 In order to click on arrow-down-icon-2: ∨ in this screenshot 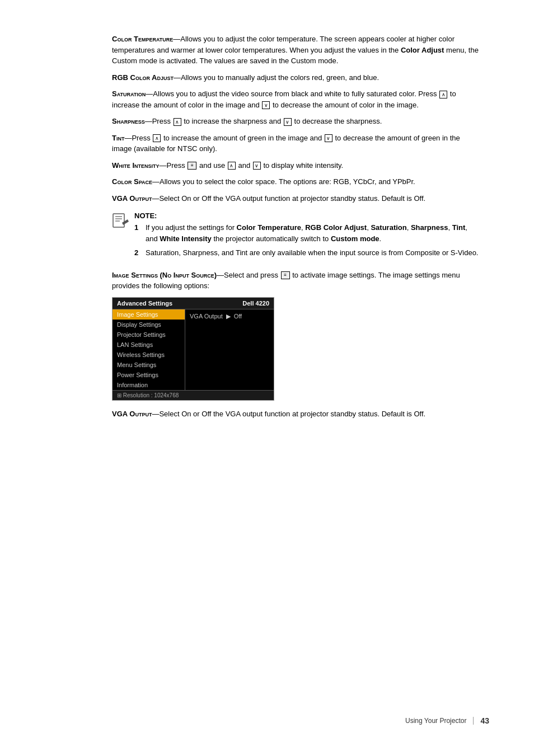, I will do `click(288, 122)`.